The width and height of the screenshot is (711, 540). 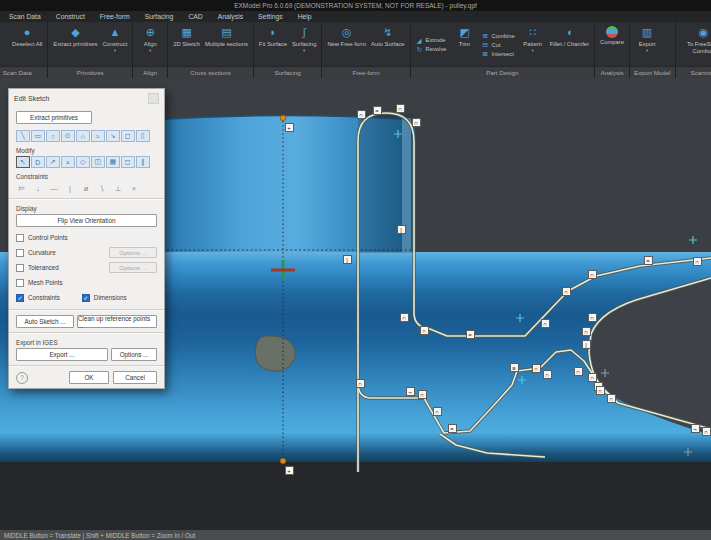 What do you see at coordinates (346, 44) in the screenshot?
I see `new-free-form-button: ◎New Free-form` at bounding box center [346, 44].